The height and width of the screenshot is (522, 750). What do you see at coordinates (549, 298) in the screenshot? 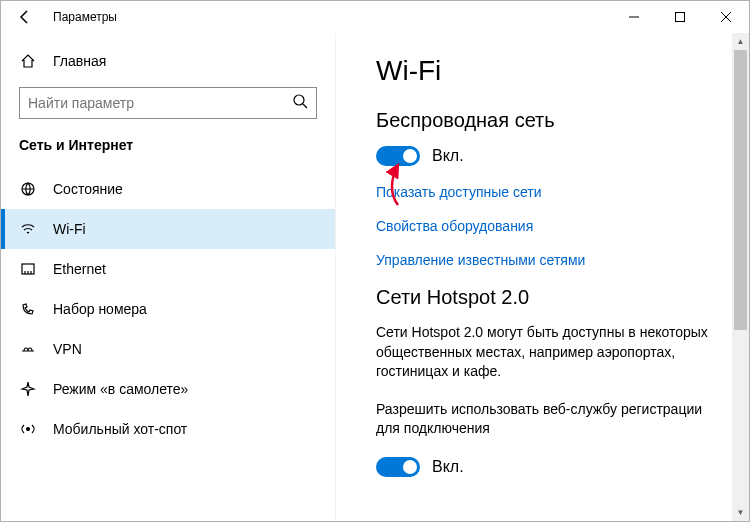
I see `section-title-hotspot20: Сети Hotspot 2.0` at bounding box center [549, 298].